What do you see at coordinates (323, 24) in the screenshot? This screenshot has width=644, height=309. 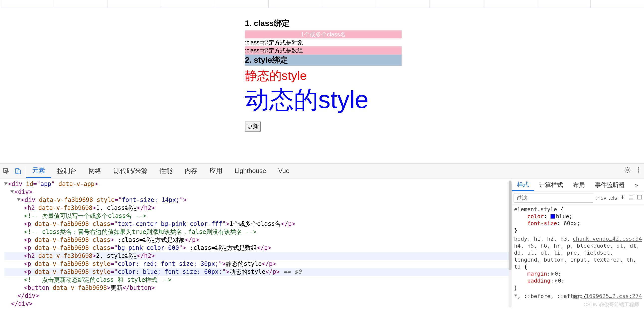 I see `heading-class-binding: 1. class绑定` at bounding box center [323, 24].